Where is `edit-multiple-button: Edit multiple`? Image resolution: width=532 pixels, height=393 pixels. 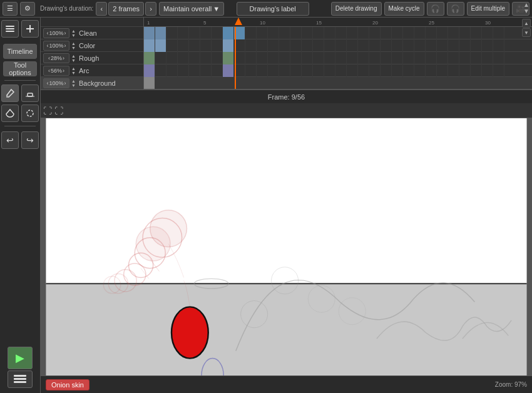 edit-multiple-button: Edit multiple is located at coordinates (488, 9).